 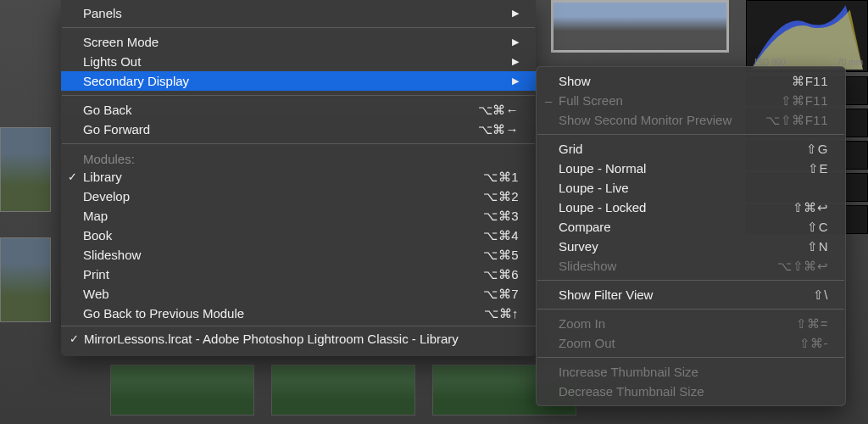 What do you see at coordinates (691, 207) in the screenshot?
I see `submenu-loupe-locked: Loupe - Locked ⇧⌘↩` at bounding box center [691, 207].